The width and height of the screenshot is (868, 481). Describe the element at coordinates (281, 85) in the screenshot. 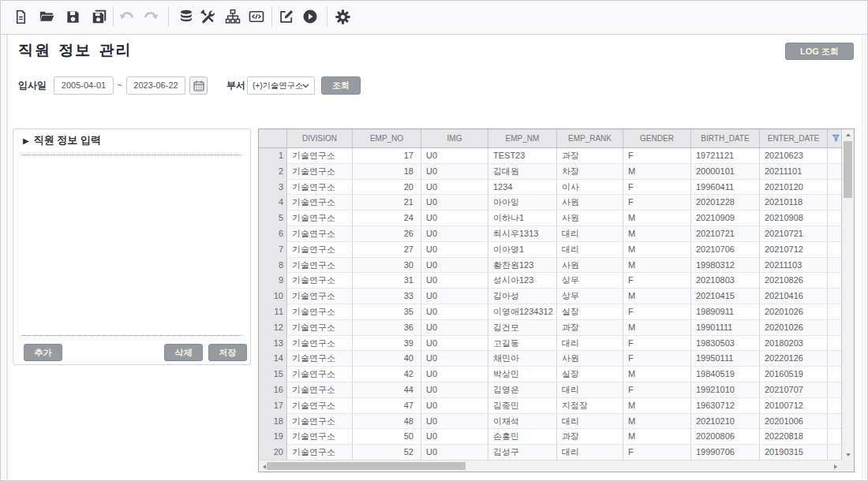

I see `dept-select: (+)기술연구소` at that location.